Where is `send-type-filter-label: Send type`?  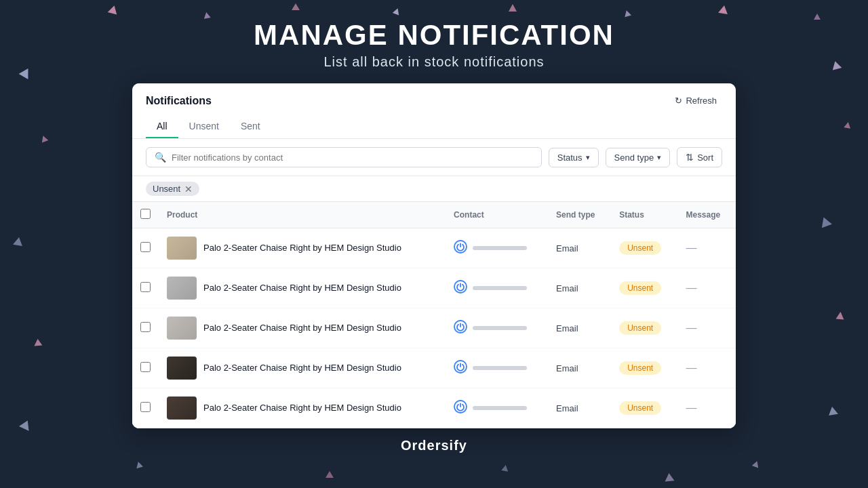
send-type-filter-label: Send type is located at coordinates (635, 157).